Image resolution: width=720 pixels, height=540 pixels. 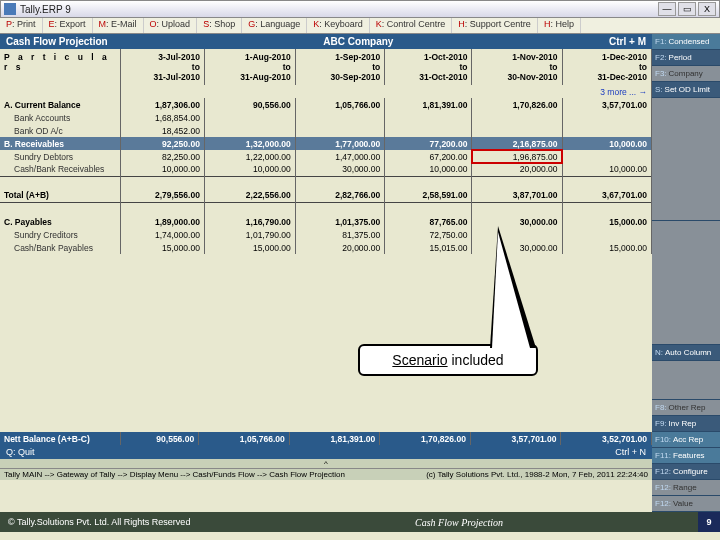 What do you see at coordinates (428, 248) in the screenshot?
I see `cell: 15,015.00` at bounding box center [428, 248].